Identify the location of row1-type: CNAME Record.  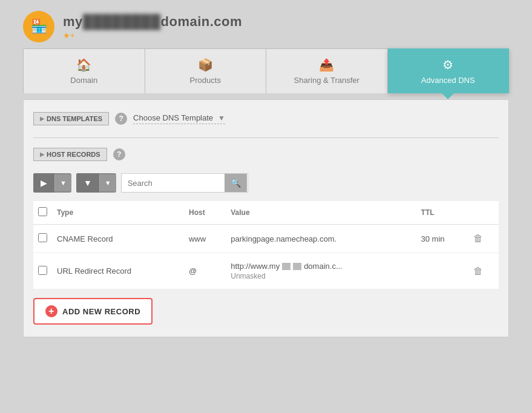
(118, 239).